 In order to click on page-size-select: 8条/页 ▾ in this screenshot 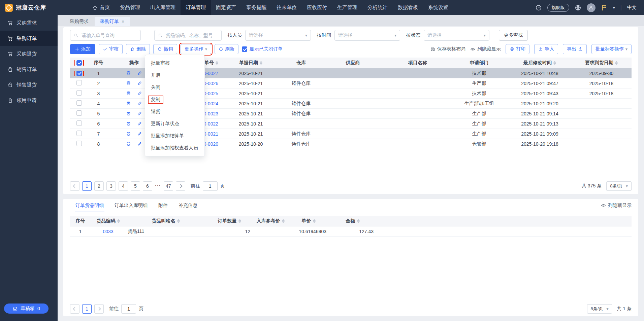, I will do `click(600, 309)`.